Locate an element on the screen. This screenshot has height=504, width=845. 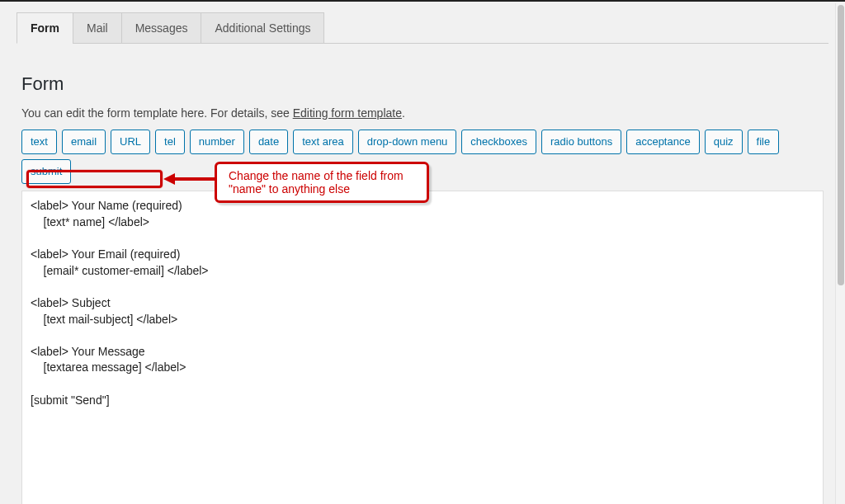
editor-tabs: Form Mail Messages Additional Settings is located at coordinates (422, 28).